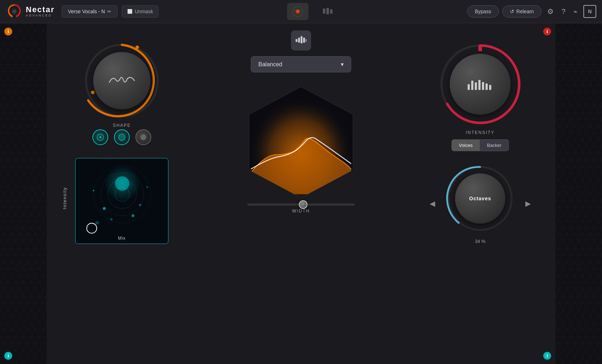 The height and width of the screenshot is (364, 602). Describe the element at coordinates (140, 11) in the screenshot. I see `unmask-button: ⬜ Unmask` at that location.